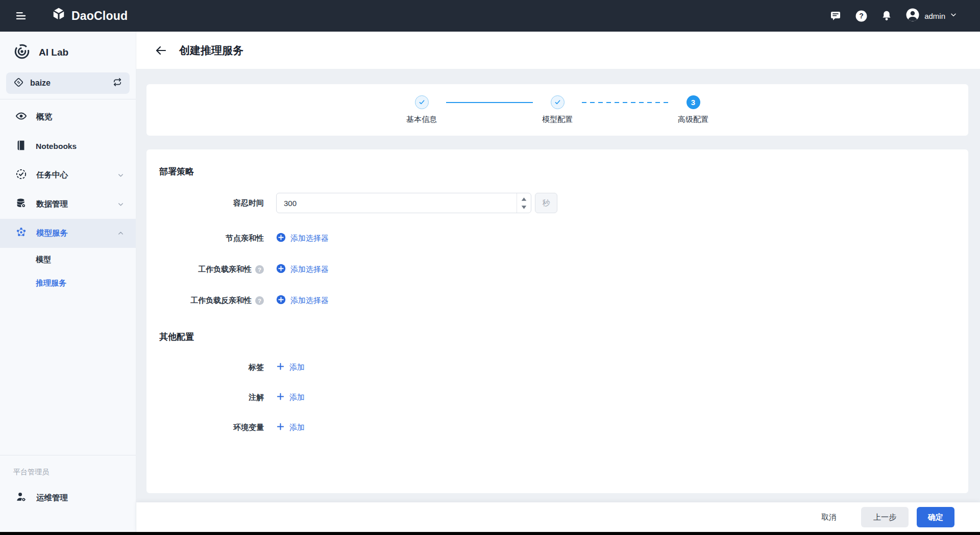  Describe the element at coordinates (21, 16) in the screenshot. I see `menu-toggle-icon` at that location.